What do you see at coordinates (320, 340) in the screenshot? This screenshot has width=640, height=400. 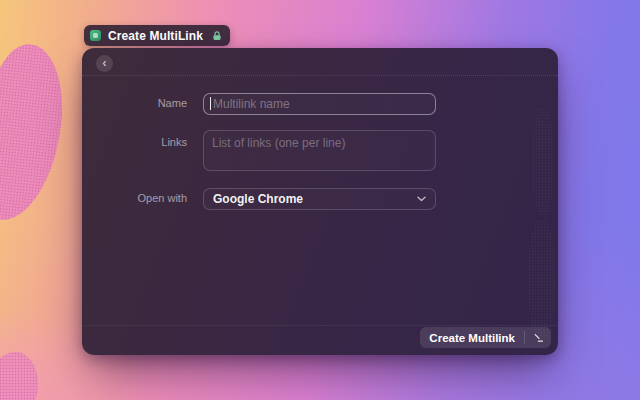 I see `action-bar: Create Multilink` at bounding box center [320, 340].